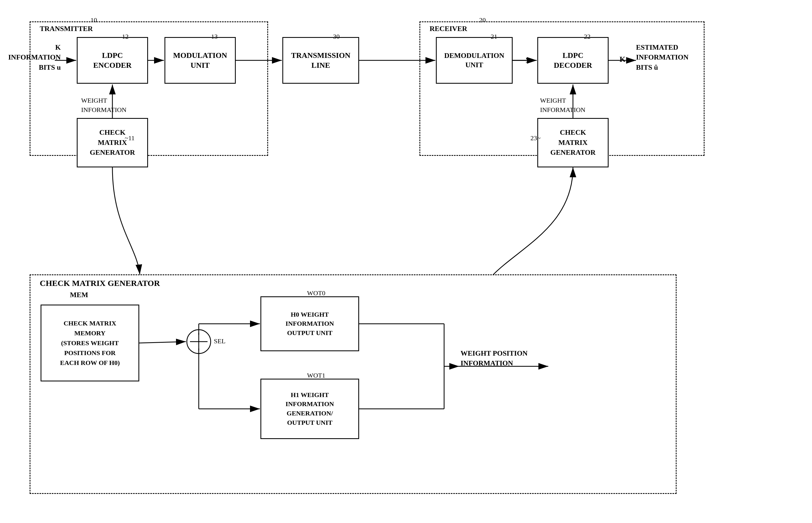 The image size is (812, 523). What do you see at coordinates (321, 60) in the screenshot?
I see `transmission-line-label: TRANSMISSION LINE` at bounding box center [321, 60].